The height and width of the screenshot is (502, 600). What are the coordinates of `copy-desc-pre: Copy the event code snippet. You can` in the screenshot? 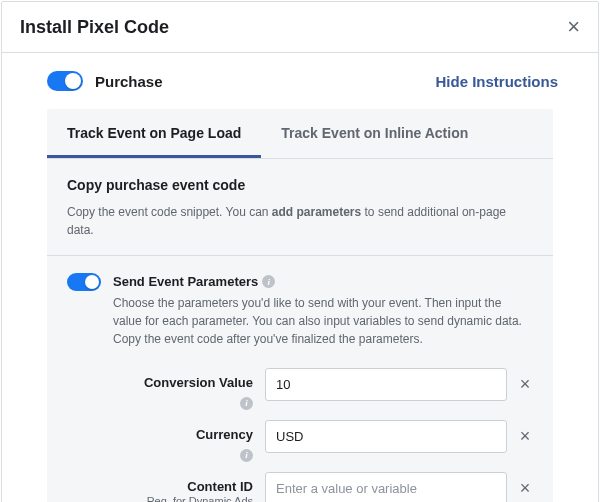 It's located at (170, 212).